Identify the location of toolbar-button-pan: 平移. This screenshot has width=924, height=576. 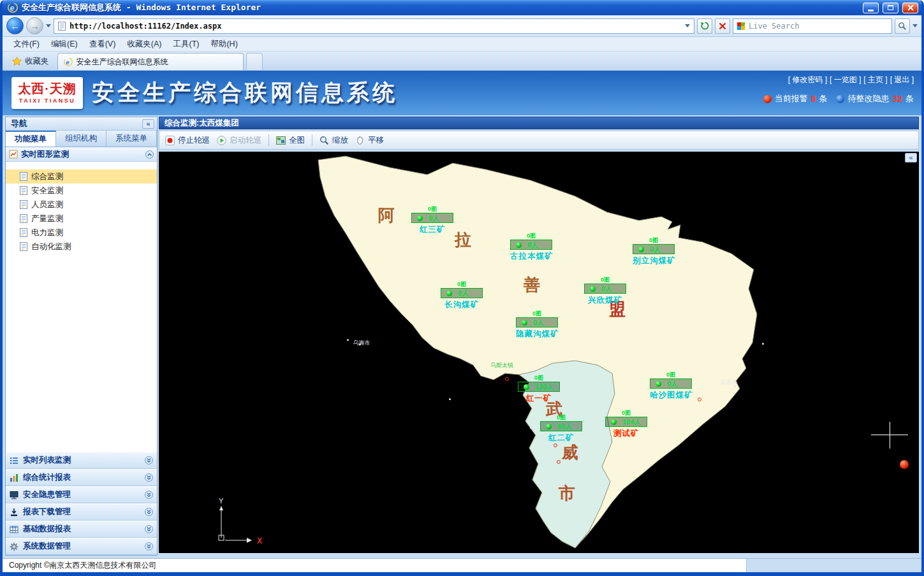
(370, 140).